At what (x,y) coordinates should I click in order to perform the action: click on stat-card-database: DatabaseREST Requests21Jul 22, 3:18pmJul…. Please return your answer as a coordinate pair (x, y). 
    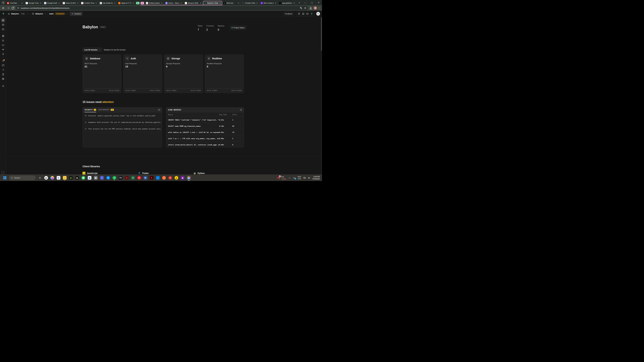
    Looking at the image, I should click on (102, 74).